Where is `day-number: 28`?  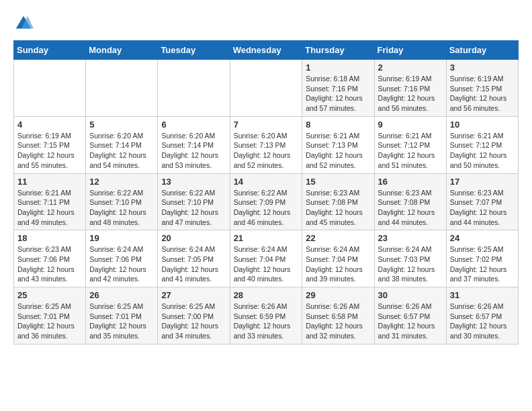 day-number: 28 is located at coordinates (266, 295).